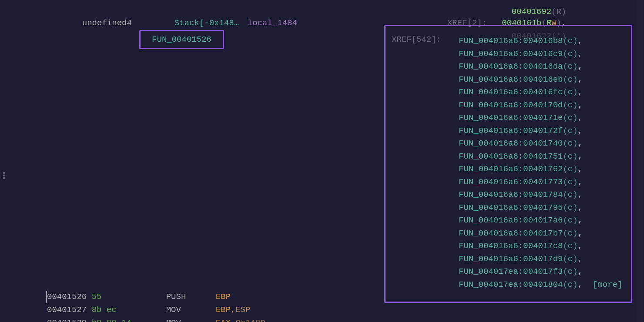 Image resolution: width=644 pixels, height=322 pixels. What do you see at coordinates (540, 118) in the screenshot?
I see `xref-entry: FUN_004016a6:0040171e(c),` at bounding box center [540, 118].